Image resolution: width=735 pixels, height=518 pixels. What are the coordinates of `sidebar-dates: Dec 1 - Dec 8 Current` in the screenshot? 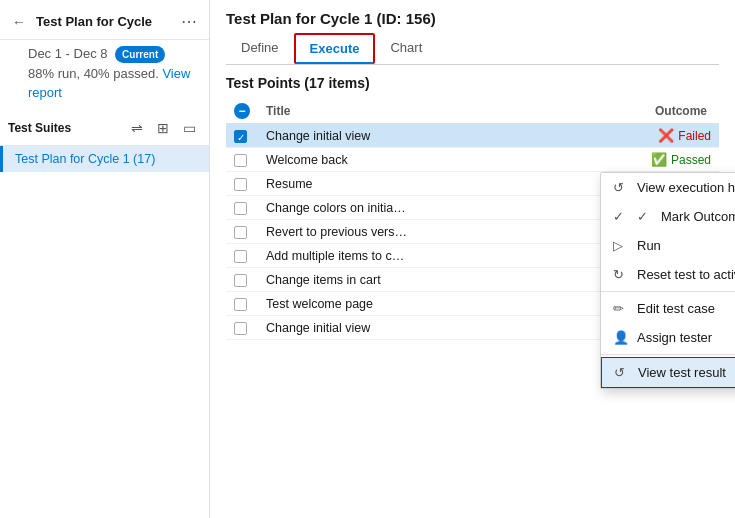 It's located at (114, 54).